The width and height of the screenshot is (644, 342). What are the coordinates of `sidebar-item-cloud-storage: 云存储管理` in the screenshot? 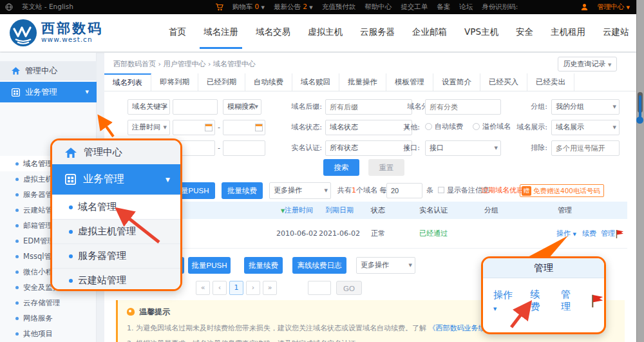 It's located at (48, 303).